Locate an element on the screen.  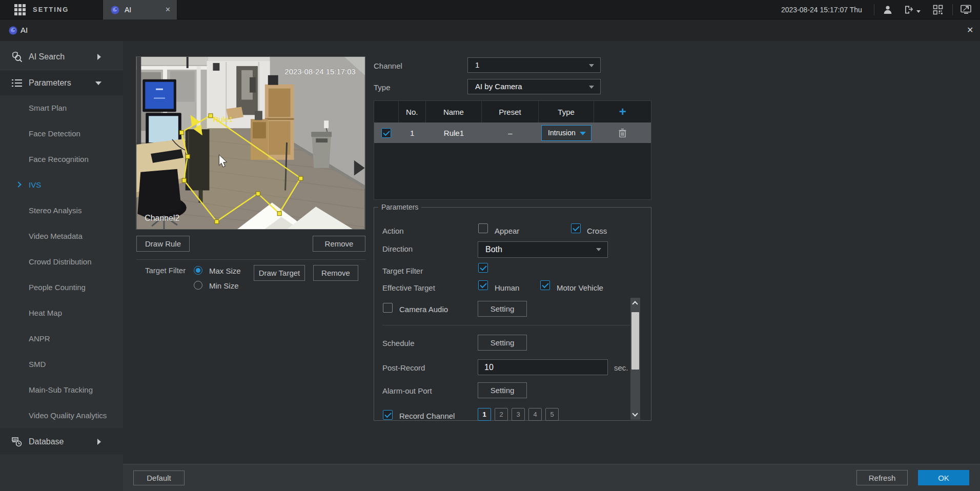
cross-checkbox is located at coordinates (576, 229).